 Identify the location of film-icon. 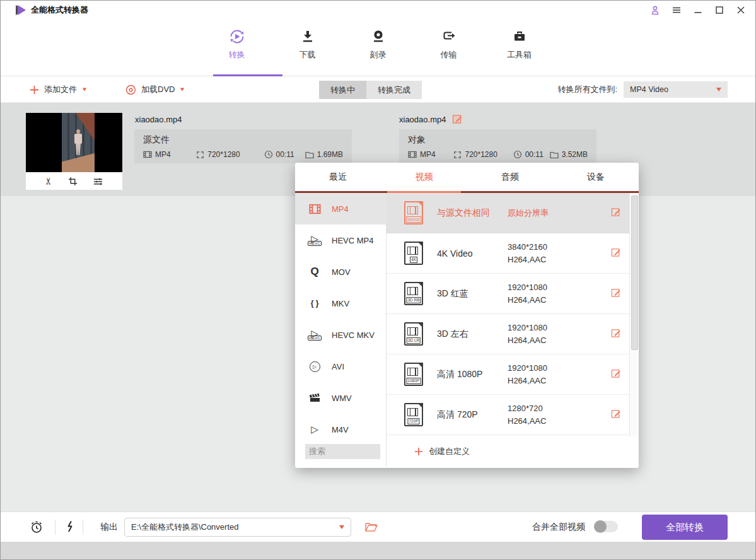
(412, 155).